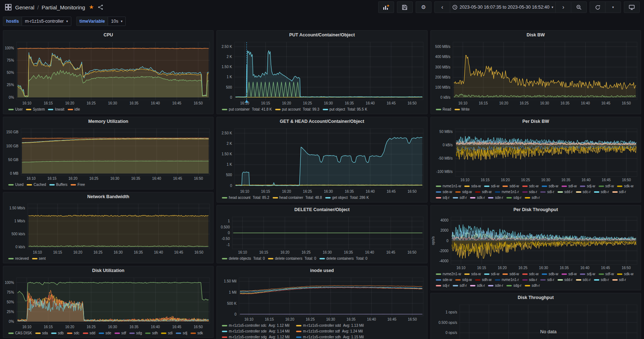 This screenshot has width=644, height=339. I want to click on legend-item: sdj-r, so click(443, 285).